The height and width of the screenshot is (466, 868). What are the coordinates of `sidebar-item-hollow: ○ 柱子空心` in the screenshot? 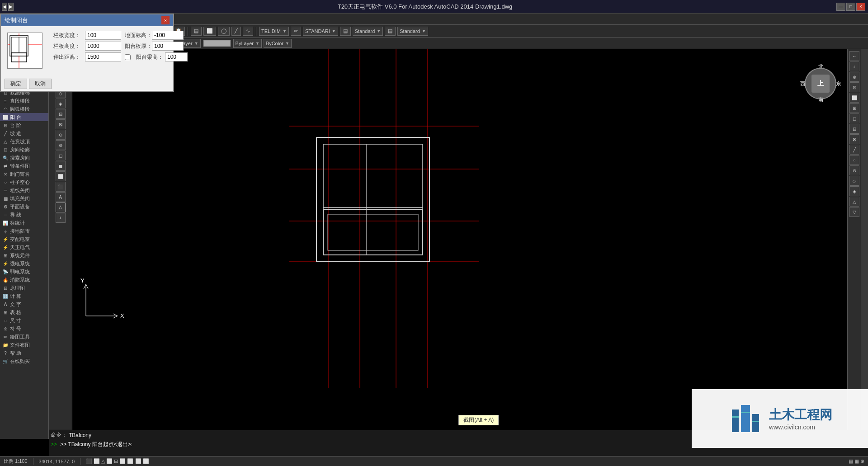 It's located at (24, 182).